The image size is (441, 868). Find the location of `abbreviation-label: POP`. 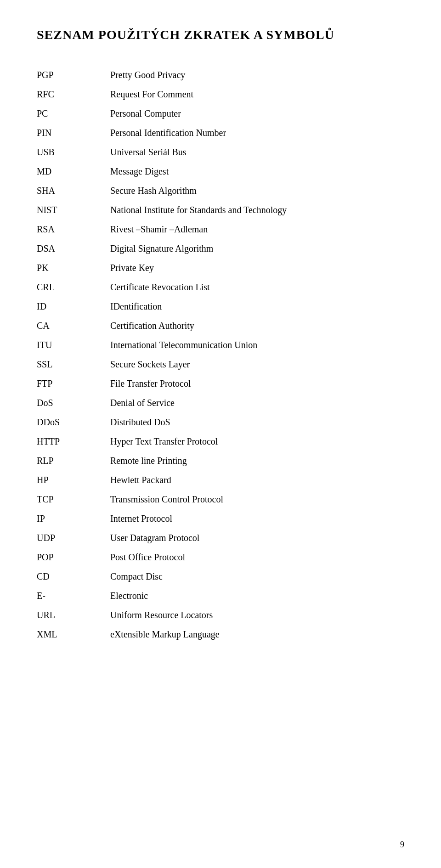

abbreviation-label: POP is located at coordinates (74, 557).